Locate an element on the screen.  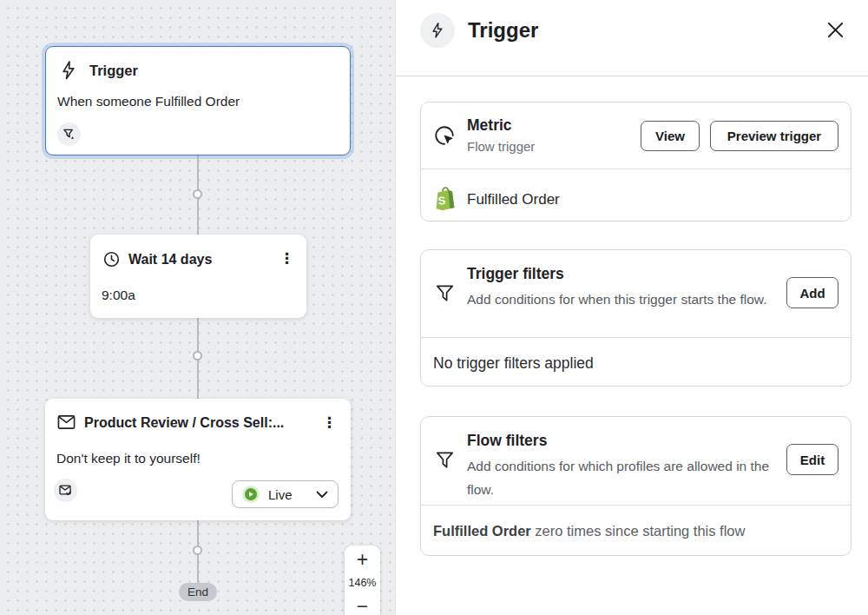
shopify-icon: S is located at coordinates (445, 199).